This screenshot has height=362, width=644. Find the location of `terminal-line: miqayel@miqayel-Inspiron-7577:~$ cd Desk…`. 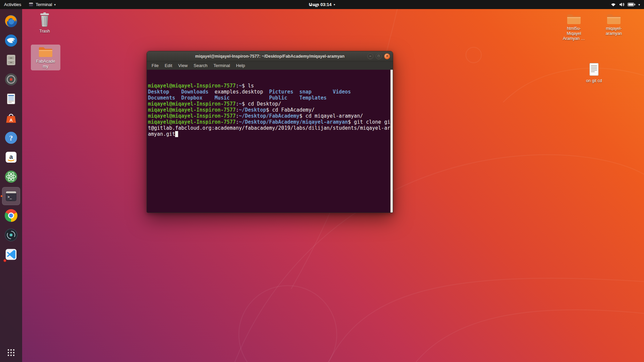

terminal-line: miqayel@miqayel-Inspiron-7577:~$ cd Desk… is located at coordinates (270, 104).